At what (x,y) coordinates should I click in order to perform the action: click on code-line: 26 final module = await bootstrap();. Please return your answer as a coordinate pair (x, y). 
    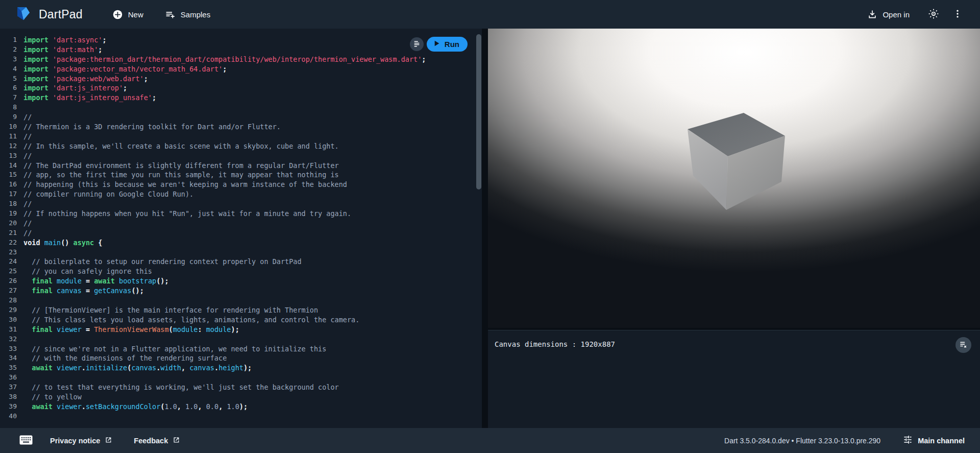
    Looking at the image, I should click on (241, 281).